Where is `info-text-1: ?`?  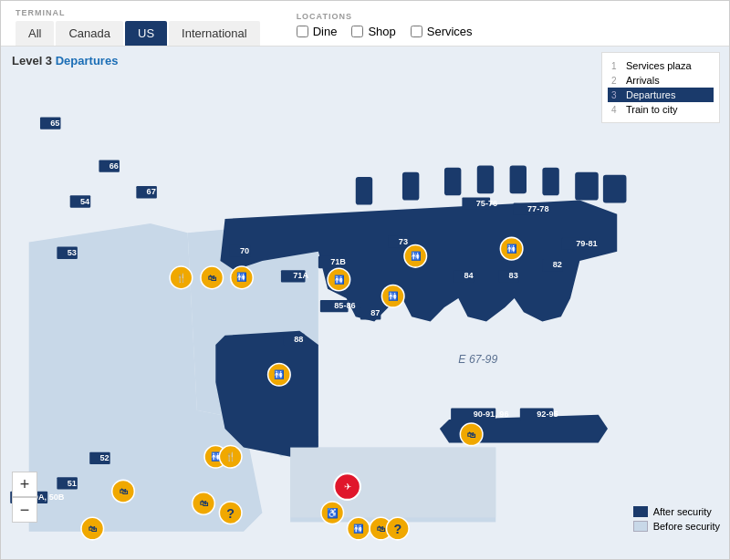 info-text-1: ? is located at coordinates (230, 513).